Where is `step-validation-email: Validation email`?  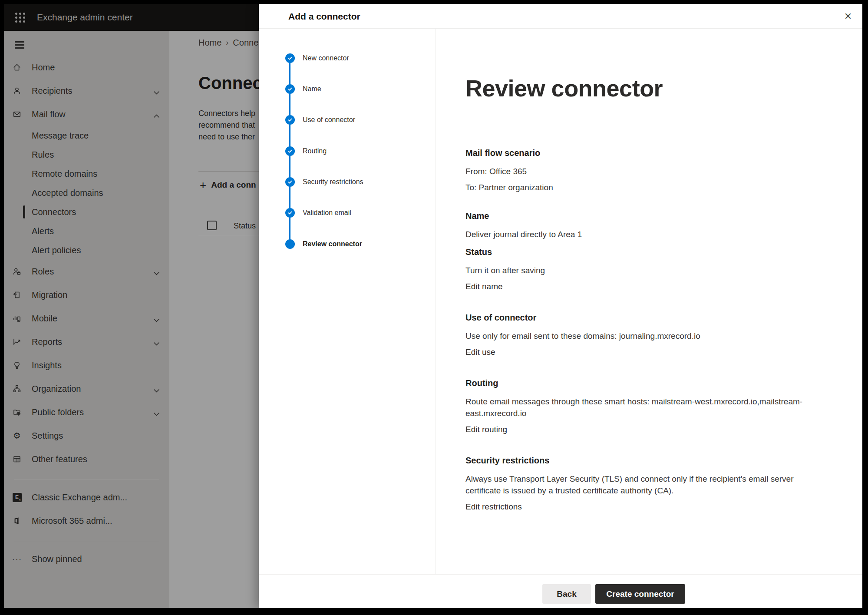
step-validation-email: Validation email is located at coordinates (318, 213).